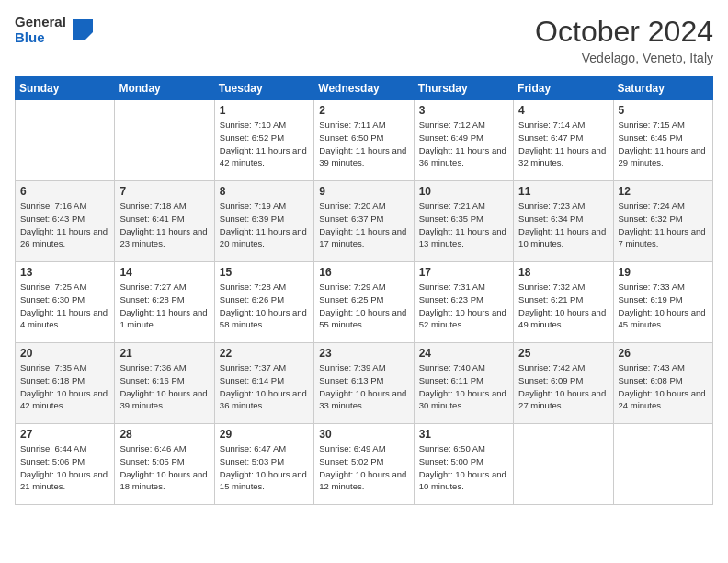 The image size is (728, 563). What do you see at coordinates (364, 141) in the screenshot?
I see `calendar-cell: 2Sunrise: 7:11 AM Sunset: 6:50 PM Daylig…` at bounding box center [364, 141].